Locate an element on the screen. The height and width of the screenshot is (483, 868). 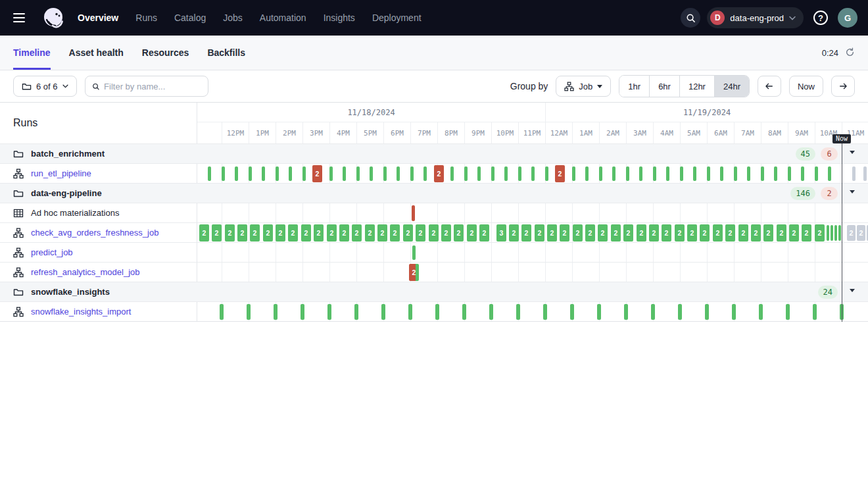
nav-item-jobs: Jobs is located at coordinates (233, 18).